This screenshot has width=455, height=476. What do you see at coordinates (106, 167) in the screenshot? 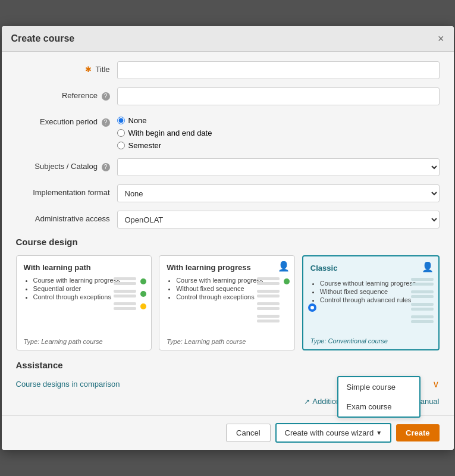
I see `subjects-help-icon: ?` at bounding box center [106, 167].